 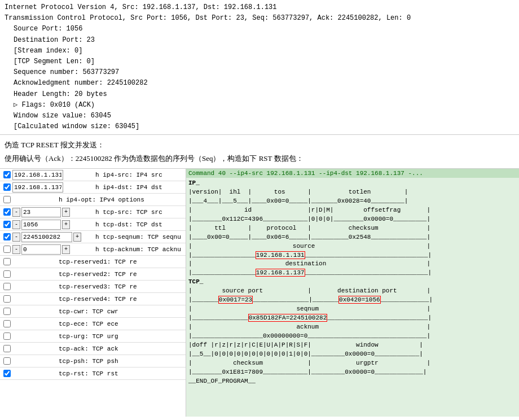 I want to click on field-label: h tcp-src: TCP src, so click(x=139, y=212).